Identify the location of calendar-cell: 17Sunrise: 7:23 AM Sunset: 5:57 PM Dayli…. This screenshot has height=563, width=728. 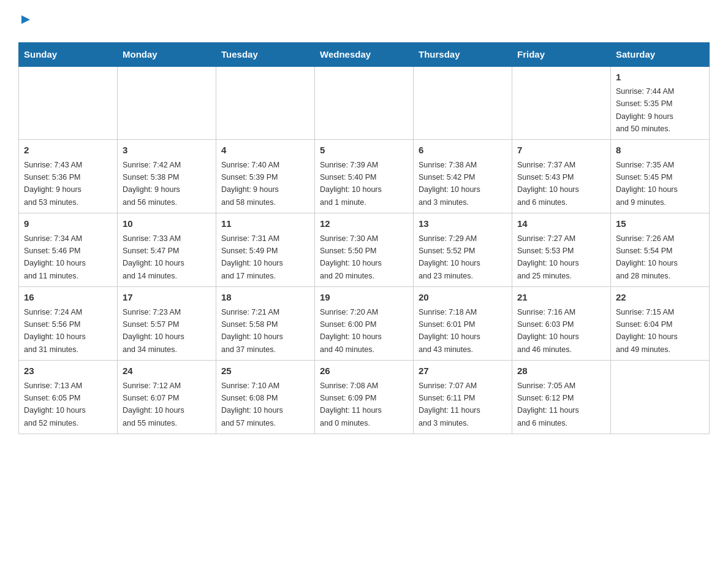
(167, 324).